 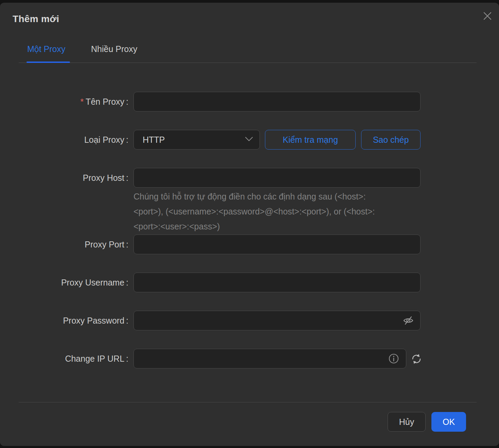 What do you see at coordinates (277, 282) in the screenshot?
I see `proxy-username-input` at bounding box center [277, 282].